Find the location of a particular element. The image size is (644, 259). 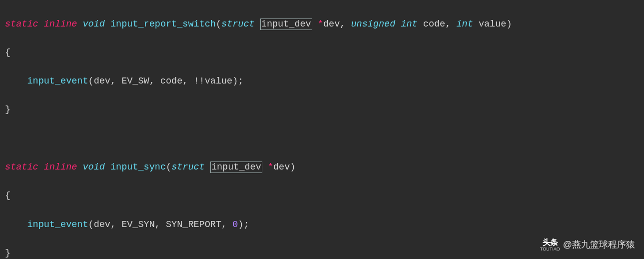

code-line: static inline void input_report_switch(s… is located at coordinates (325, 25).